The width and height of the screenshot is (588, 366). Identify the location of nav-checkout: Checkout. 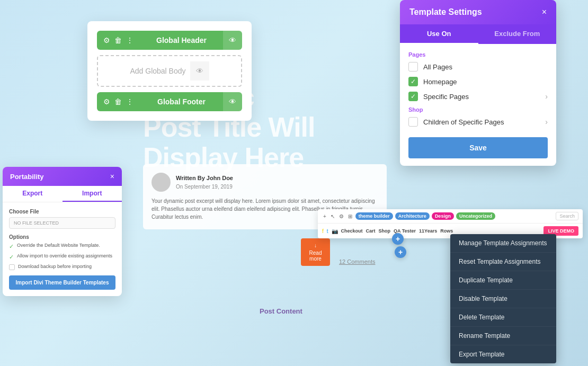
(352, 231).